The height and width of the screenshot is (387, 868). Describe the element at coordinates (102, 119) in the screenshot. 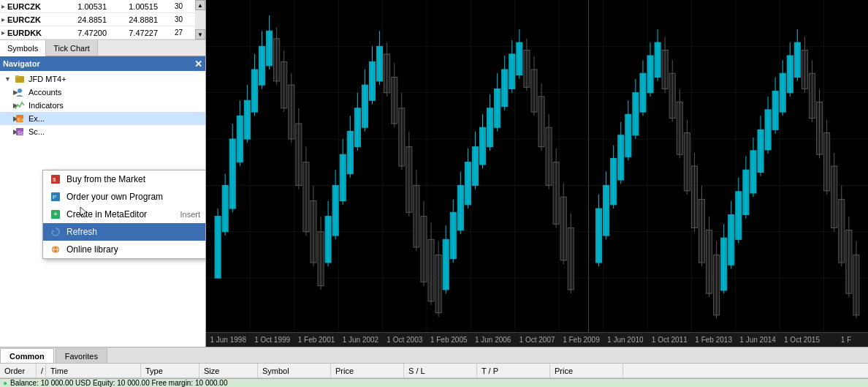

I see `nav-item-ea: ▶ Ex Ex...` at that location.